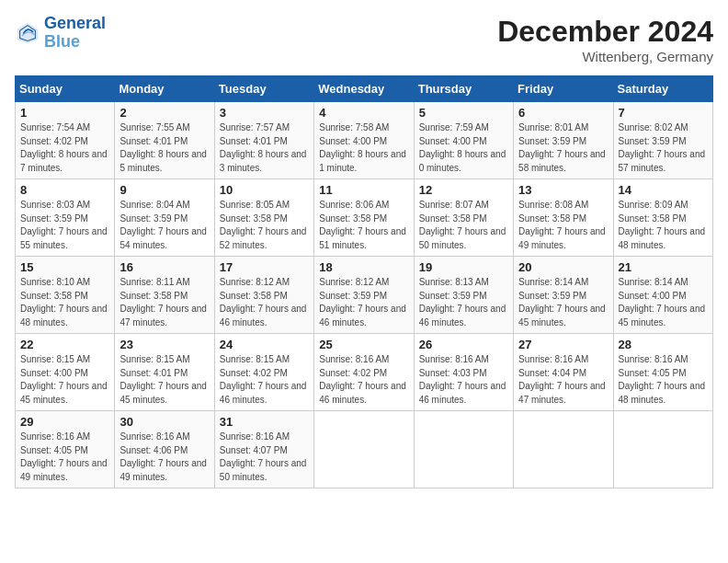 Image resolution: width=728 pixels, height=563 pixels. I want to click on day-detail: Sunrise: 8:03 AMSunset: 3:59 PMDaylight:…, so click(64, 224).